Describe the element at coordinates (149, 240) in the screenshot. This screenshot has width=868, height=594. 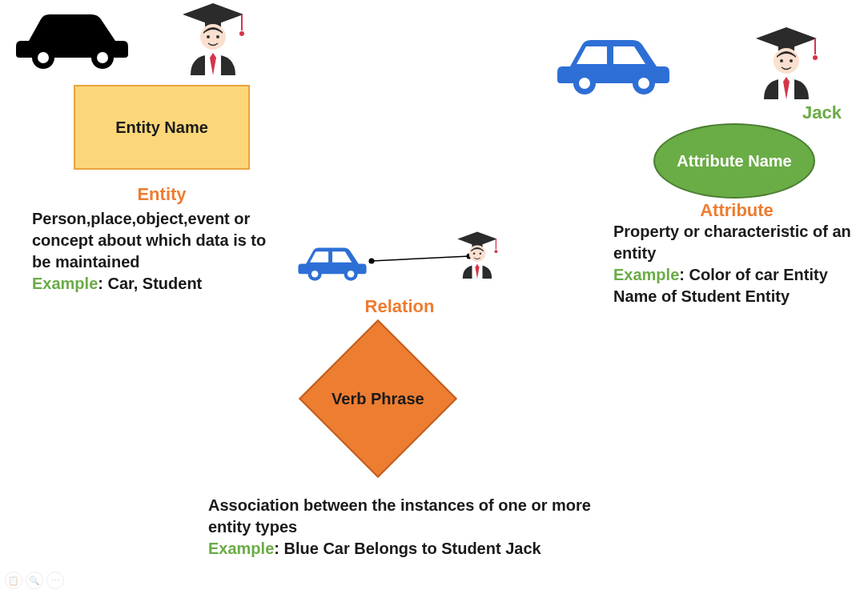
I see `entity-description: Person,place,object,event or concept abo…` at that location.